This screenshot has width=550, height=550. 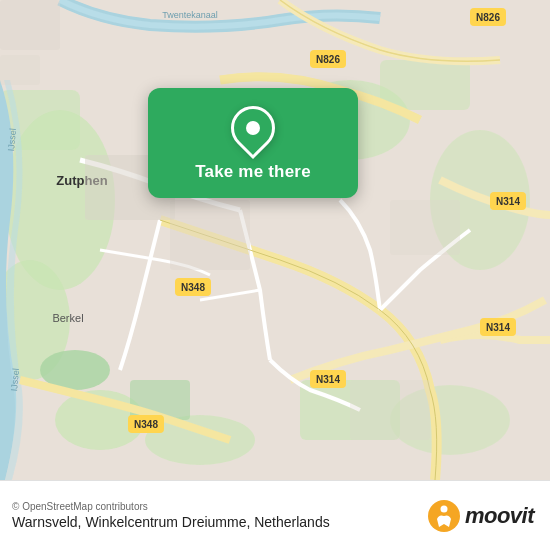 I want to click on popup-label: Take me there, so click(x=253, y=172).